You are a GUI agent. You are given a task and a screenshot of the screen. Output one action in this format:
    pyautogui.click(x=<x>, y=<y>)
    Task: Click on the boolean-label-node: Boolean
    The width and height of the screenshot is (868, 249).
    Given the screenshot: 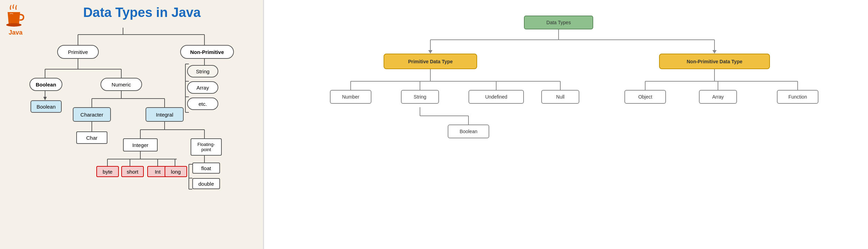 What is the action you would take?
    pyautogui.click(x=46, y=84)
    